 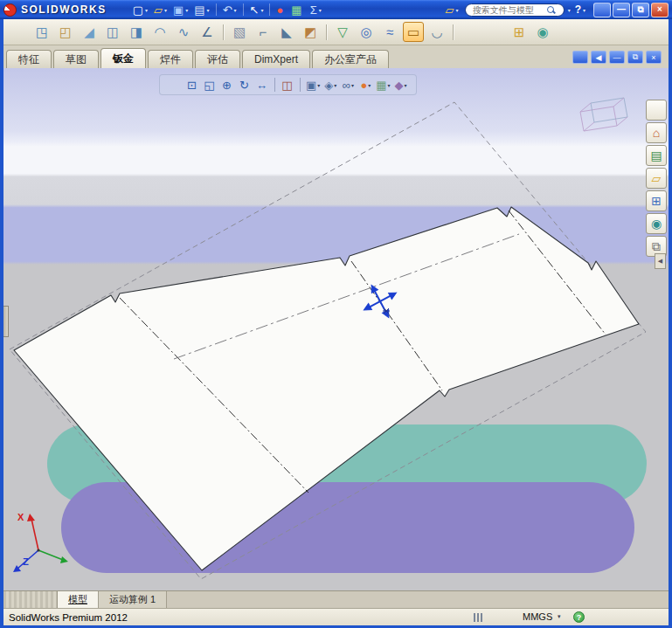 I want to click on section-view-button: ◫, so click(x=288, y=85).